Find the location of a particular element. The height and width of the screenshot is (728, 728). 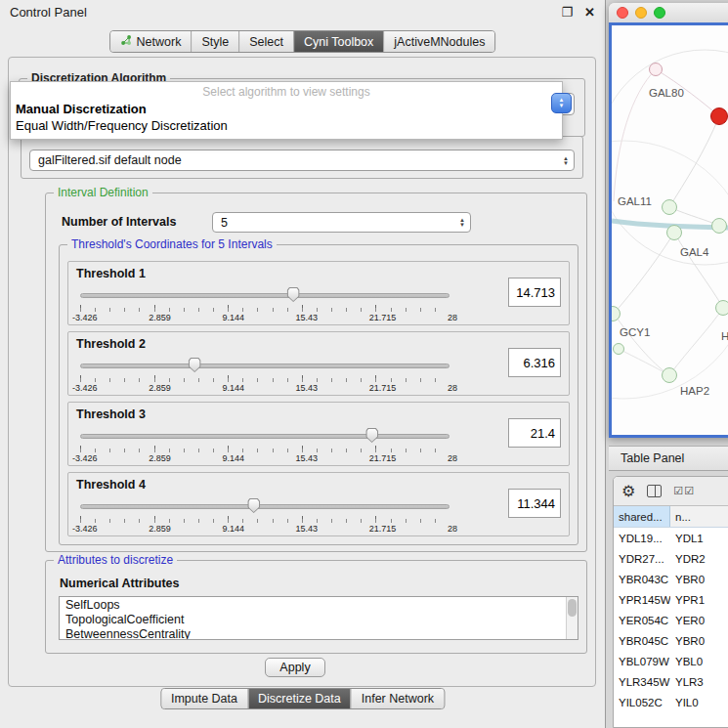

network-window-titlebar is located at coordinates (668, 13).